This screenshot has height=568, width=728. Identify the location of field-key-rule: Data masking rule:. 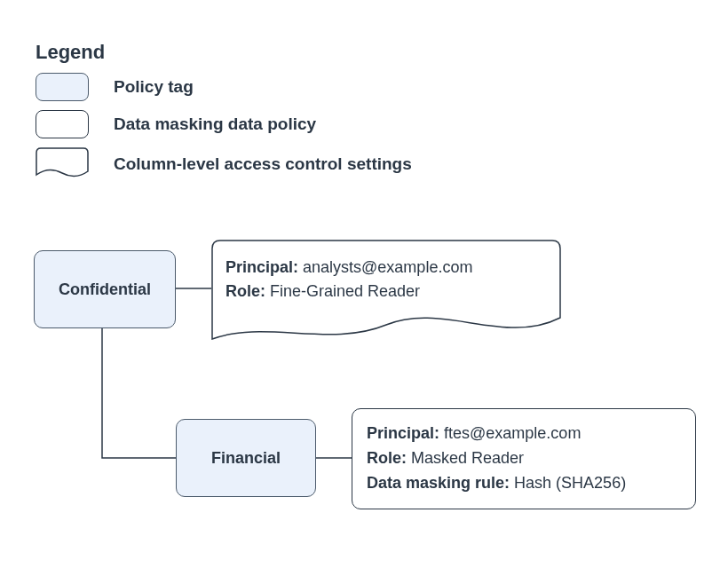
(439, 483).